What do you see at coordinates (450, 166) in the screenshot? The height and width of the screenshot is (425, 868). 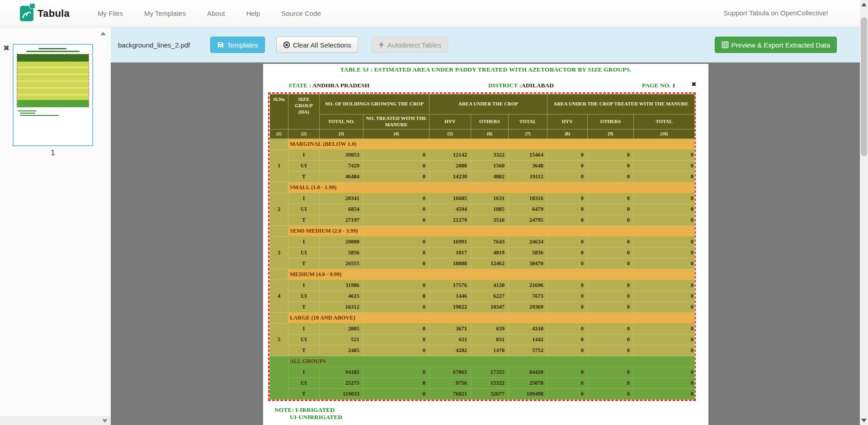 I see `value-cell: 2088` at bounding box center [450, 166].